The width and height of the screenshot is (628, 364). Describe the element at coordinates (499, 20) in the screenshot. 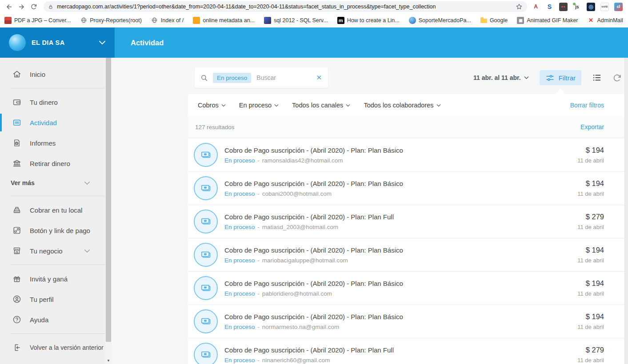

I see `bookmark-label: Google` at that location.